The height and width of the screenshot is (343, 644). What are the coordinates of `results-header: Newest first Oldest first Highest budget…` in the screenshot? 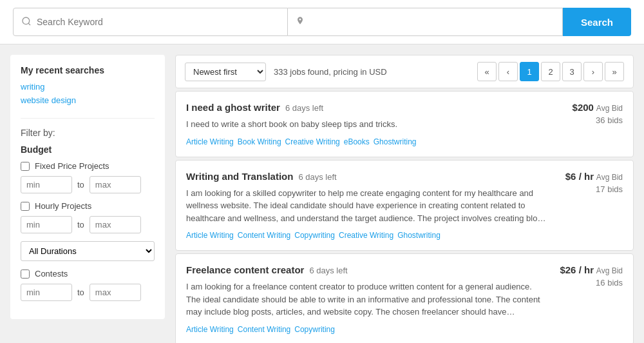 It's located at (404, 72).